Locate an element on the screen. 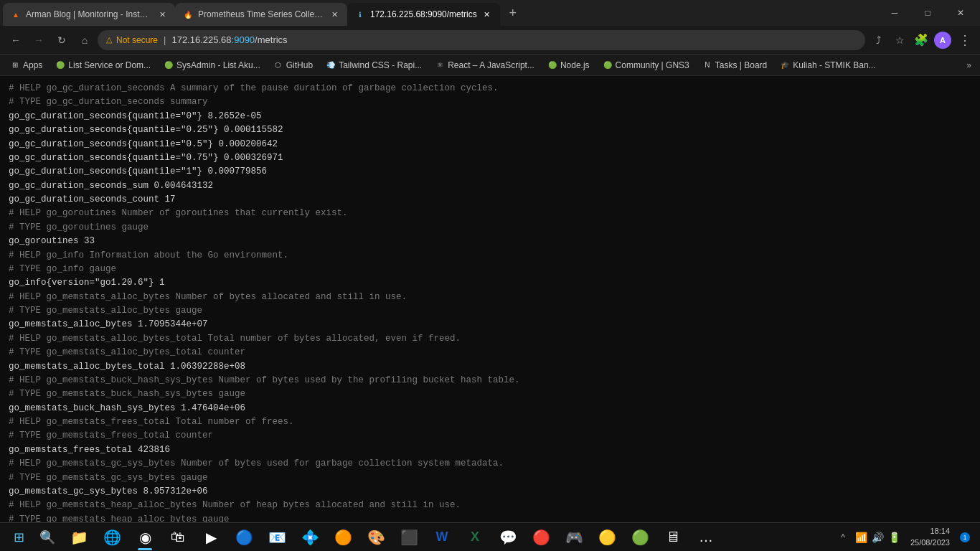 The width and height of the screenshot is (980, 551). bookmark-bm10: 🎓 Kuliah - STMIK Ban... is located at coordinates (828, 65).